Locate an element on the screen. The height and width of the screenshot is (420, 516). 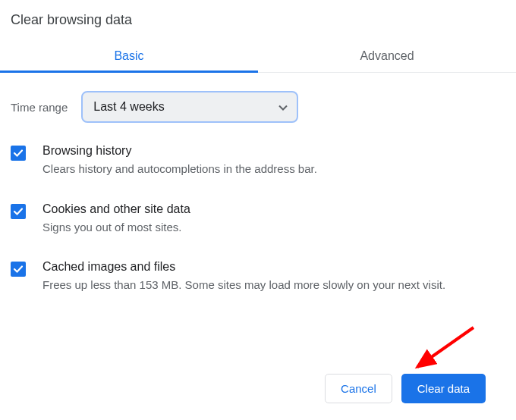
option-browsing-history: Browsing history Clears history and auto… is located at coordinates (260, 161).